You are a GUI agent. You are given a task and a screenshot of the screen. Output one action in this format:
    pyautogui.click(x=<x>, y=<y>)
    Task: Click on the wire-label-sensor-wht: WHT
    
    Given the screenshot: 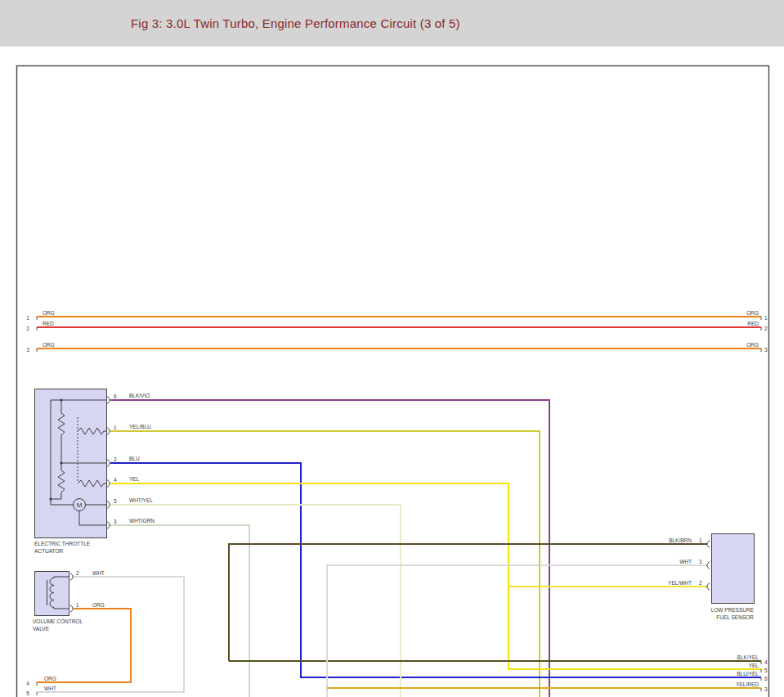 What is the action you would take?
    pyautogui.click(x=685, y=561)
    